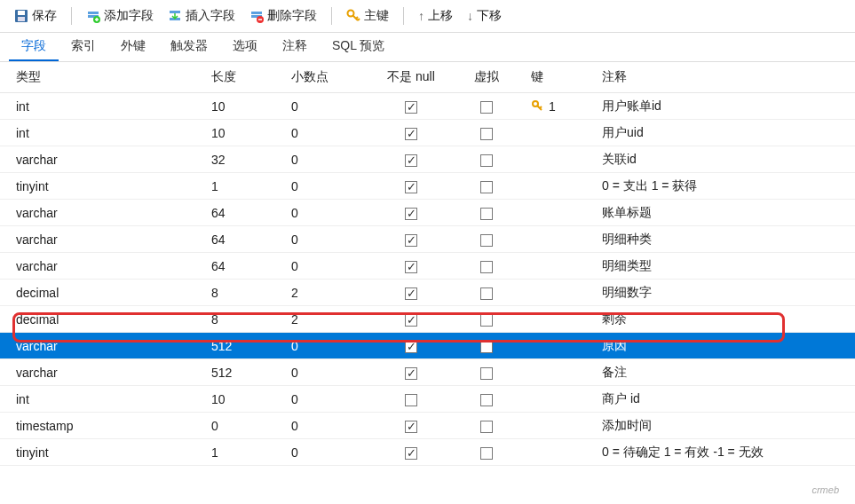 Image resolution: width=855 pixels, height=504 pixels. What do you see at coordinates (428, 399) in the screenshot?
I see `table-row: int100商户 id` at bounding box center [428, 399].